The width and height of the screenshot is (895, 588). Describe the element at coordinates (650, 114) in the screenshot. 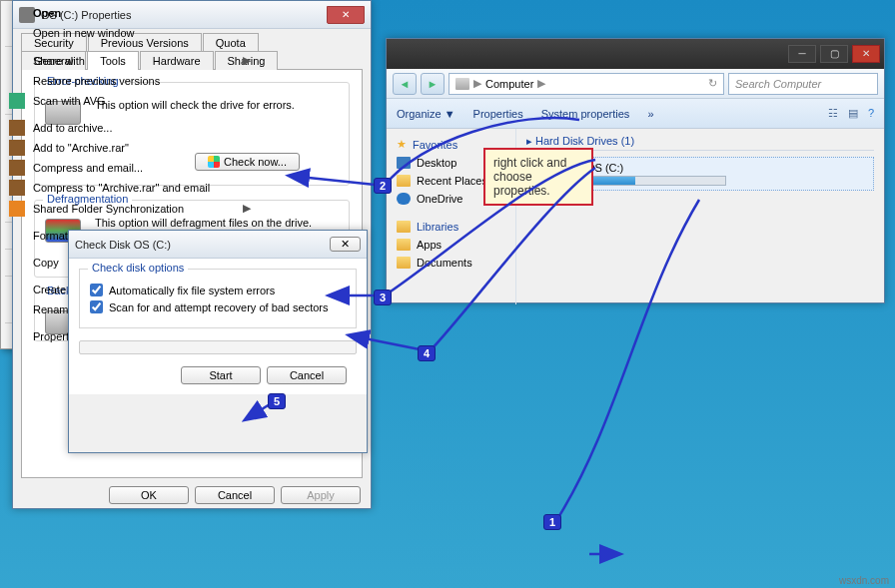

I see `more-cmd: »` at that location.